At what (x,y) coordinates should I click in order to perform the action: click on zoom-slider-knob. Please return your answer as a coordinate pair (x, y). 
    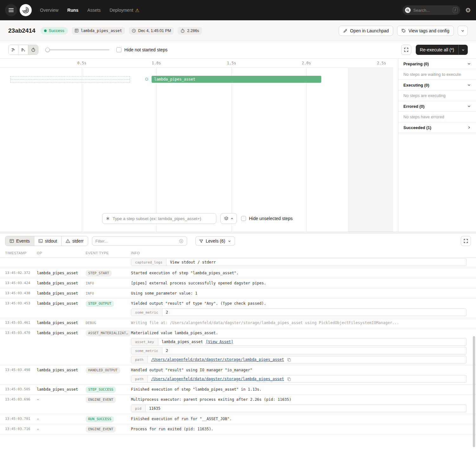
    Looking at the image, I should click on (48, 50).